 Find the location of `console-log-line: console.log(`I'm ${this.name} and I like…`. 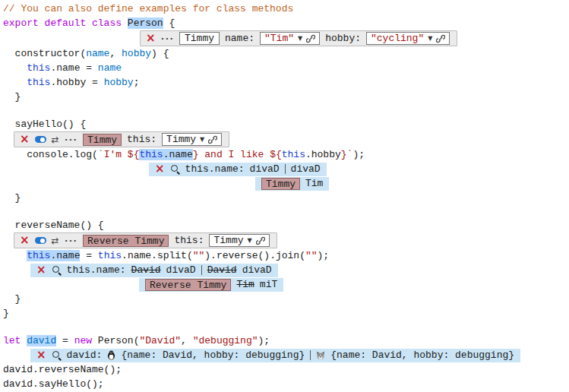

console-log-line: console.log(`I'm ${this.name} and I like… is located at coordinates (286, 155).